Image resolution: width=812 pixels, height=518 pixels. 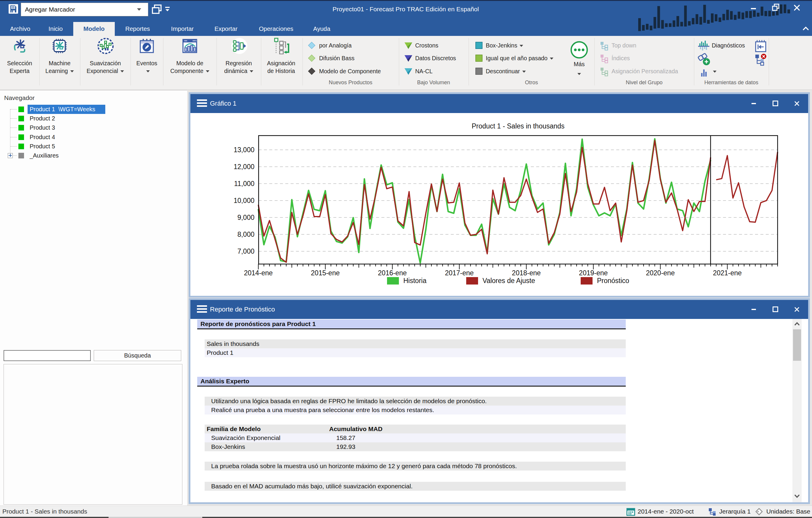 What do you see at coordinates (593, 273) in the screenshot?
I see `svg-text: 2019-ene` at bounding box center [593, 273].